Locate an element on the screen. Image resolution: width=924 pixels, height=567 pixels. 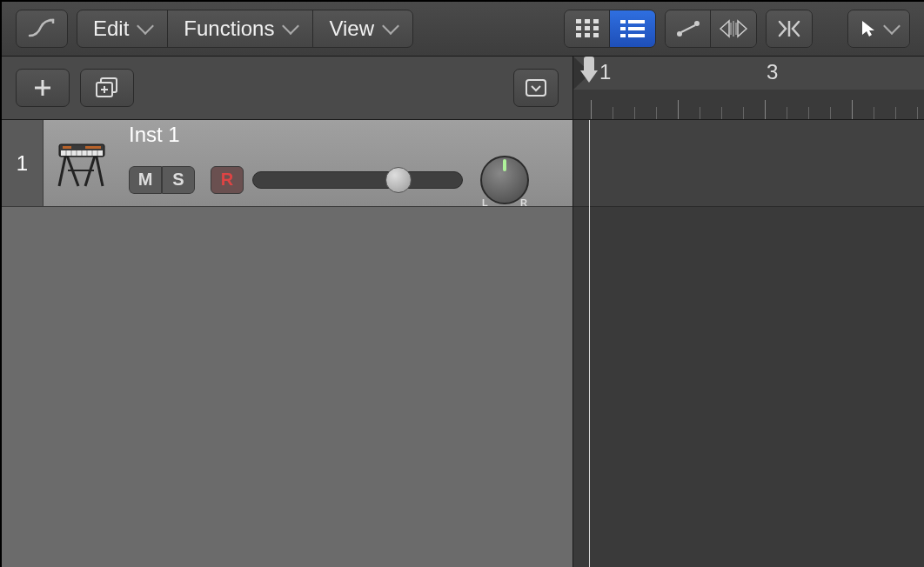
track-number: 1 is located at coordinates (23, 163).